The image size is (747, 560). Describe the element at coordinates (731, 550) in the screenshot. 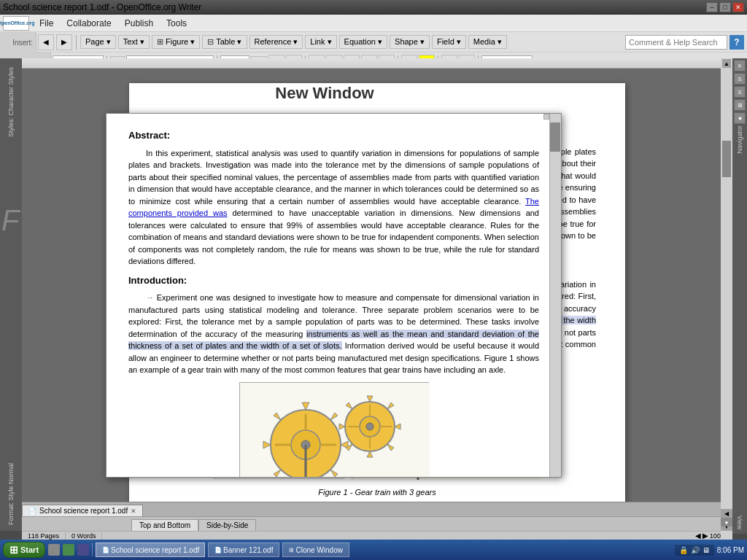

I see `taskbar-time: 8:06 PM` at that location.